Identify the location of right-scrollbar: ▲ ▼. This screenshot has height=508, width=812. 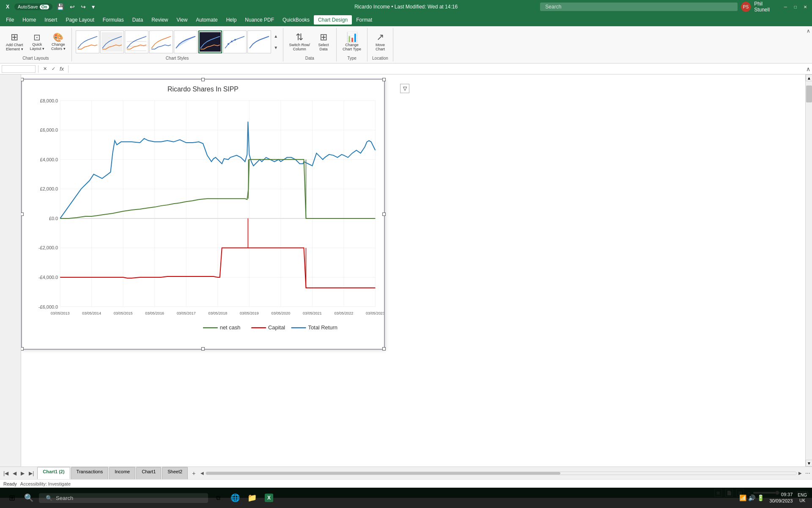
(809, 271).